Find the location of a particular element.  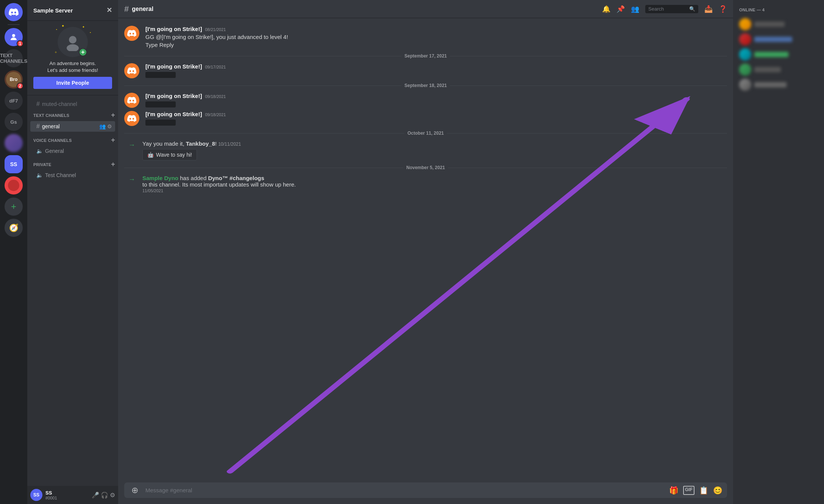

message-time: 09/18/2021 is located at coordinates (215, 115).